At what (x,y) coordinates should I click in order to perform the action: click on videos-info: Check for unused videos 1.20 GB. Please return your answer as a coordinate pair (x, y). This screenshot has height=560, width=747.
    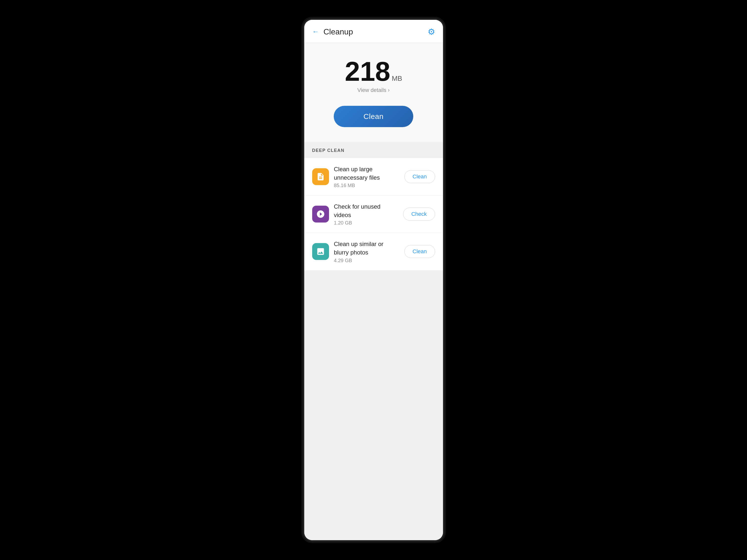
    Looking at the image, I should click on (366, 214).